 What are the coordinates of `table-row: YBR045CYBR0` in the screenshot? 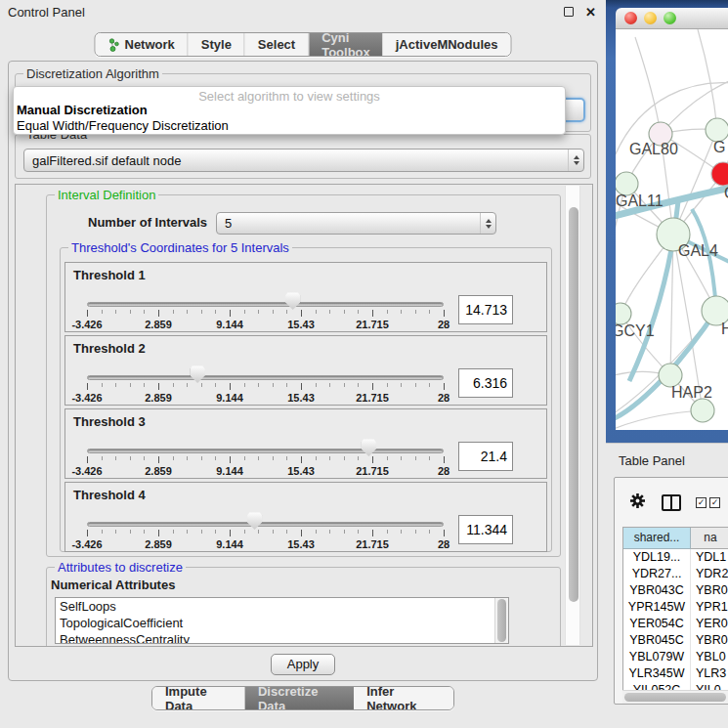 It's located at (676, 641).